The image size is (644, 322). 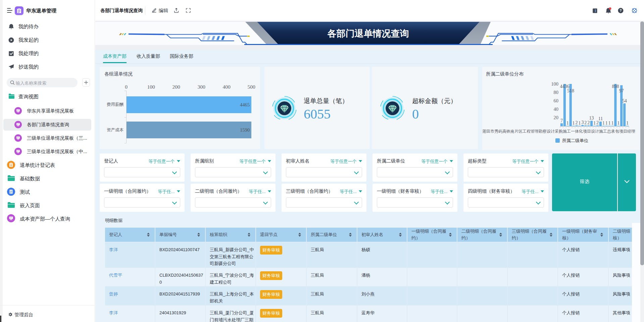 I want to click on svg-text: 898, so click(x=615, y=87).